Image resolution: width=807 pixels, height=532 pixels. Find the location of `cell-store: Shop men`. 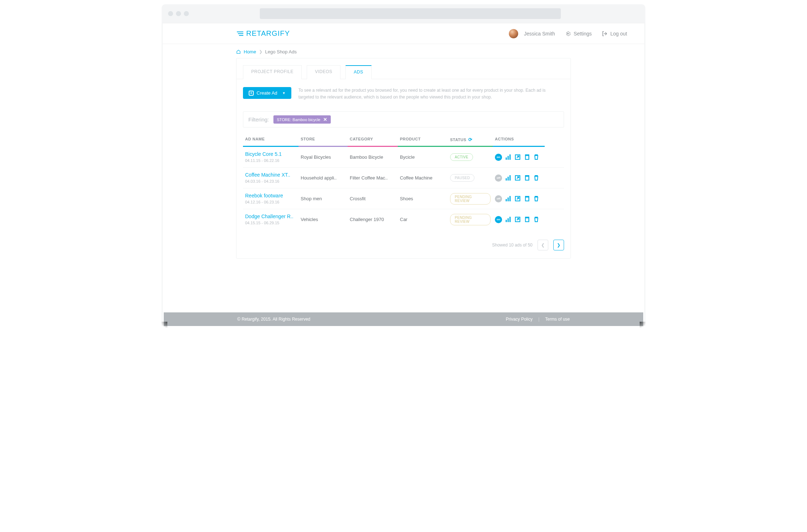

cell-store: Shop men is located at coordinates (323, 198).